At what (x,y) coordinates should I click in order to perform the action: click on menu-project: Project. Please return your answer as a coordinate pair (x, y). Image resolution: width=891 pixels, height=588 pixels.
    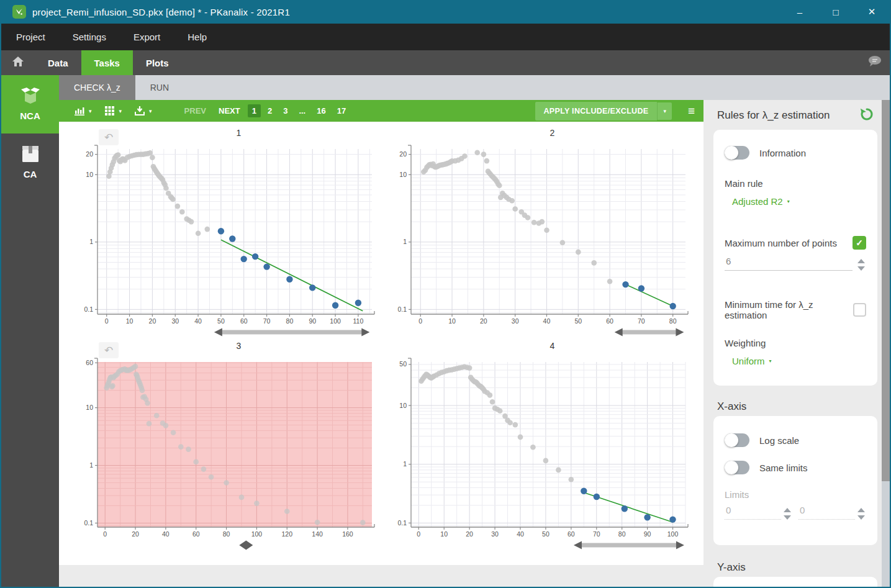
    Looking at the image, I should click on (30, 37).